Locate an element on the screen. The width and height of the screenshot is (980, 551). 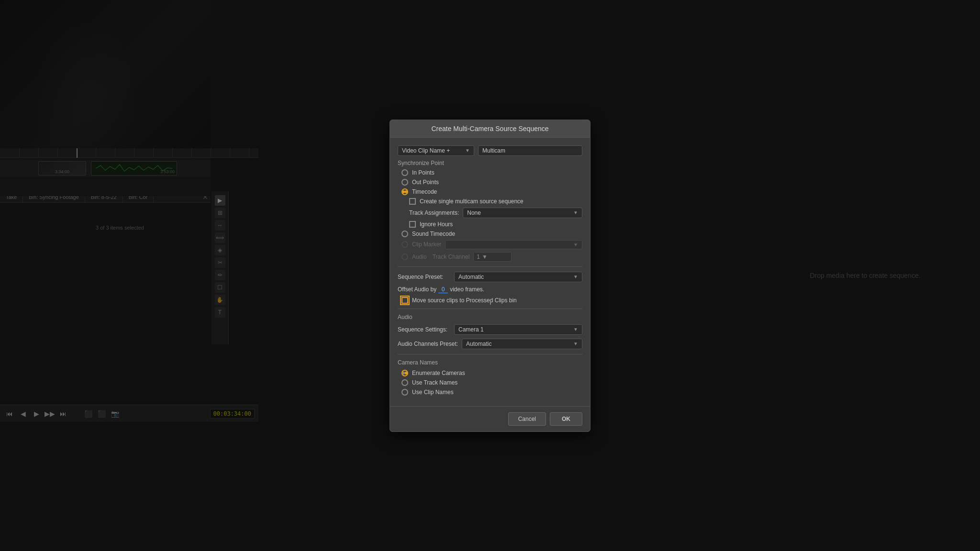
move-source-clips-checkbox is located at coordinates (405, 300).